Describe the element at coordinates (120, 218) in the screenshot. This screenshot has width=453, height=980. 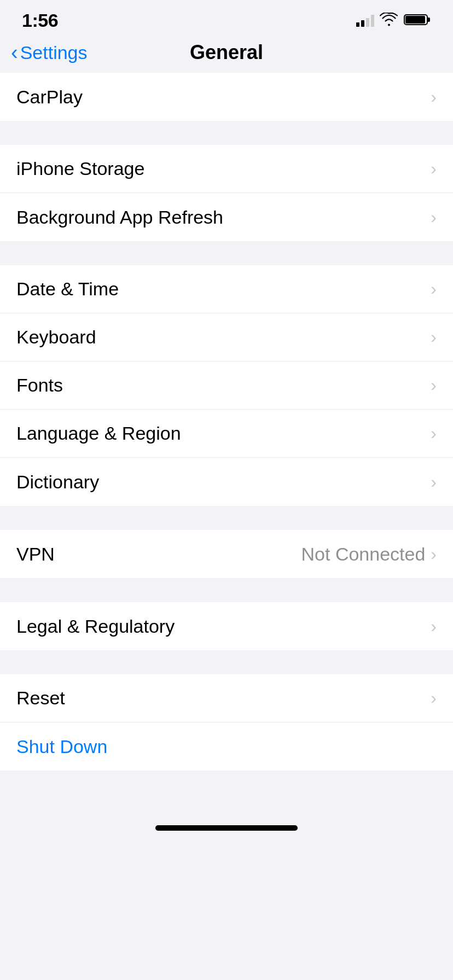
I see `background-app-refresh-label: Background App Refresh` at that location.